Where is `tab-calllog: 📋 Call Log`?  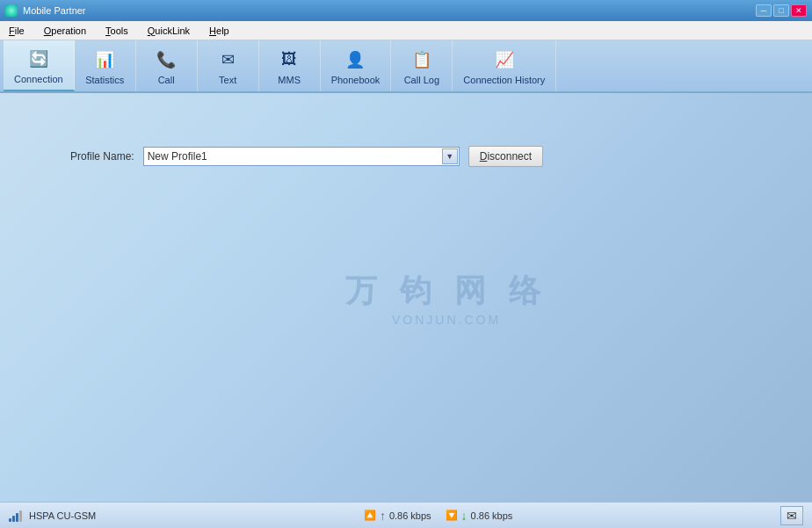
tab-calllog: 📋 Call Log is located at coordinates (422, 66).